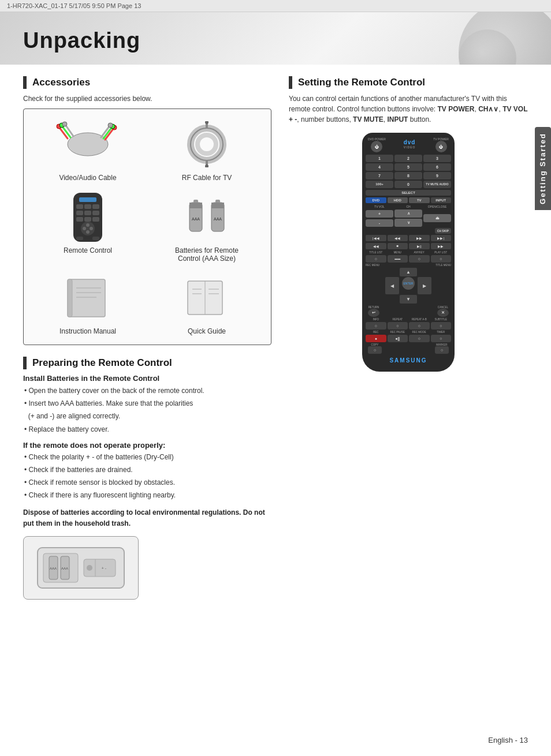  What do you see at coordinates (398, 259) in the screenshot?
I see `btn-menu: ▬▬` at bounding box center [398, 259].